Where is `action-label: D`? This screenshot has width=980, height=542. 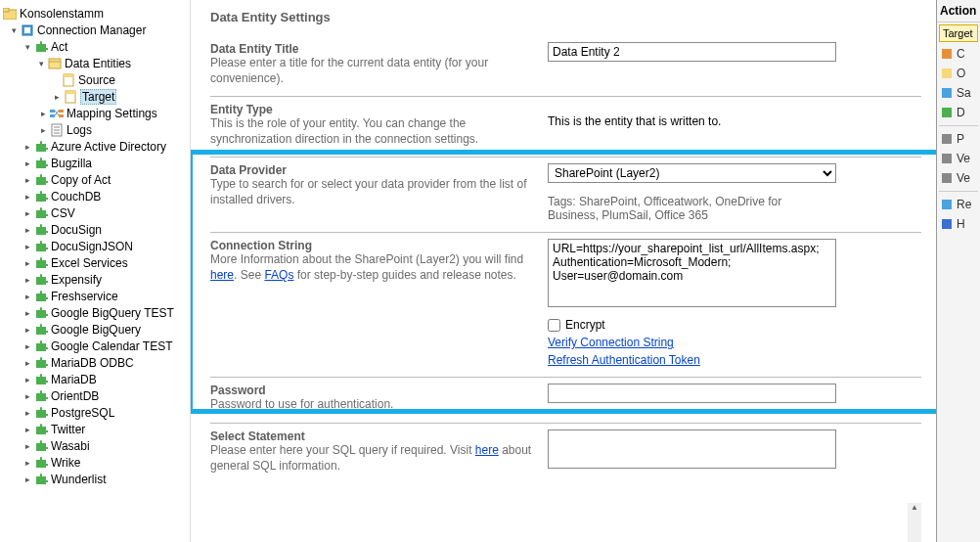 action-label: D is located at coordinates (960, 113).